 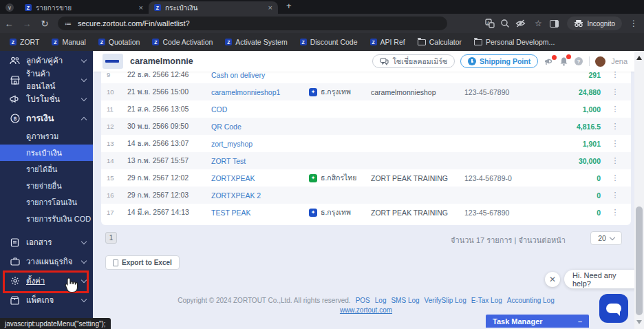 What do you see at coordinates (260, 92) in the screenshot?
I see `wallet-name-link: caramelmonnieshop1` at bounding box center [260, 92].